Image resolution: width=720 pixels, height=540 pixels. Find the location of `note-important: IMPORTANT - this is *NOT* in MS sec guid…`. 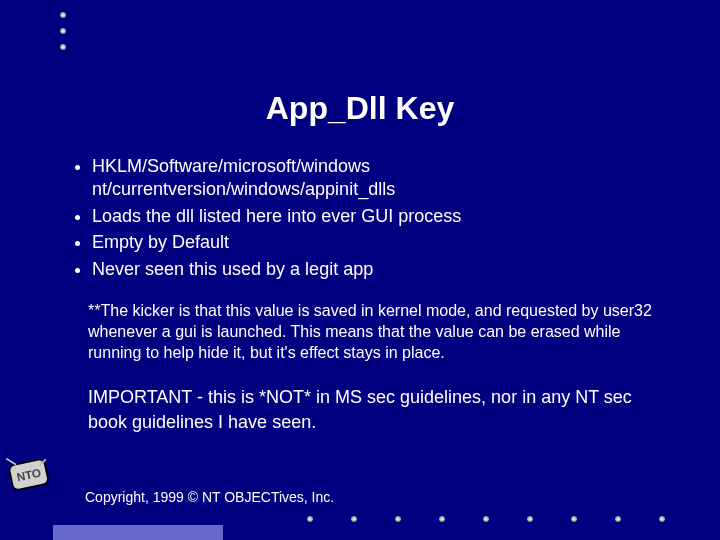

note-important: IMPORTANT - this is *NOT* in MS sec guid… is located at coordinates (376, 410).